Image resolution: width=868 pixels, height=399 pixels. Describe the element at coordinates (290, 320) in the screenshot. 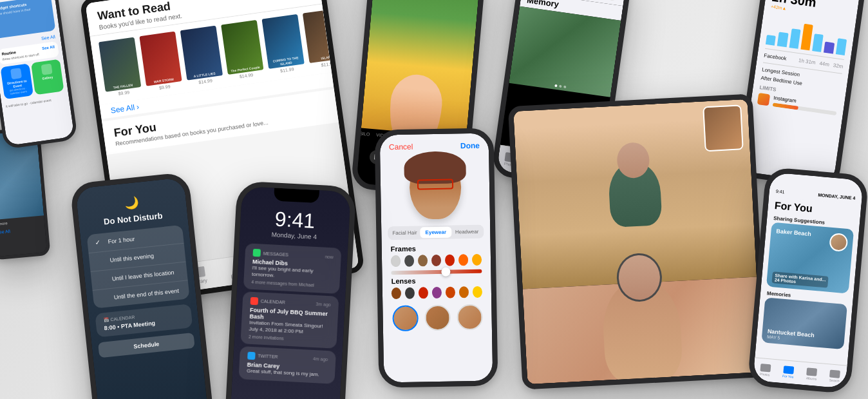

I see `notification-calendar: CALENDAR 3m ago Fourth of July BBQ Summe…` at that location.